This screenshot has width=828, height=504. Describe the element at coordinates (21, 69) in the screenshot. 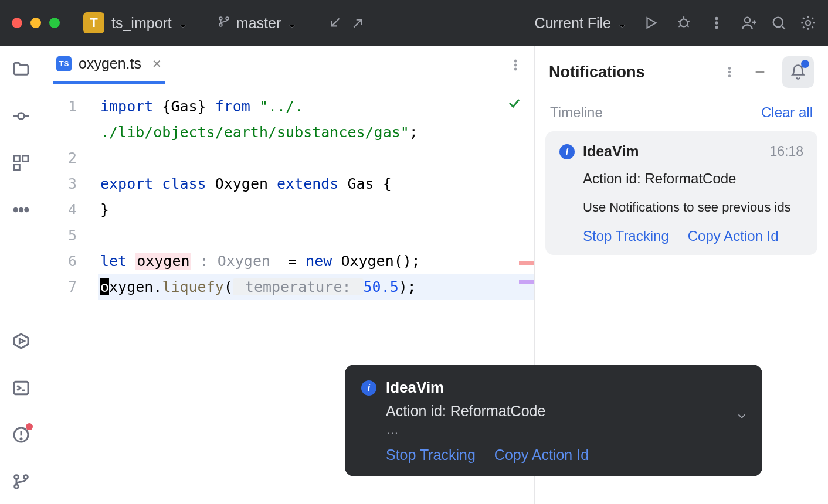

I see `project-tool-icon` at that location.